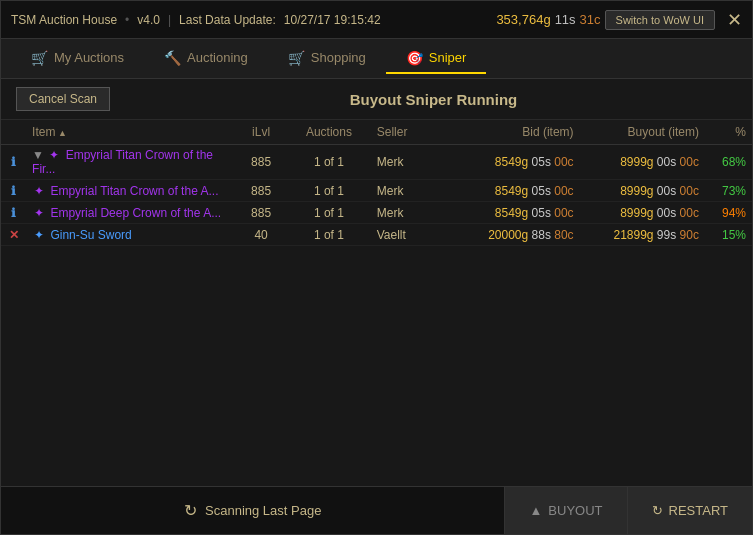  I want to click on silver-amount: 11s, so click(566, 20).